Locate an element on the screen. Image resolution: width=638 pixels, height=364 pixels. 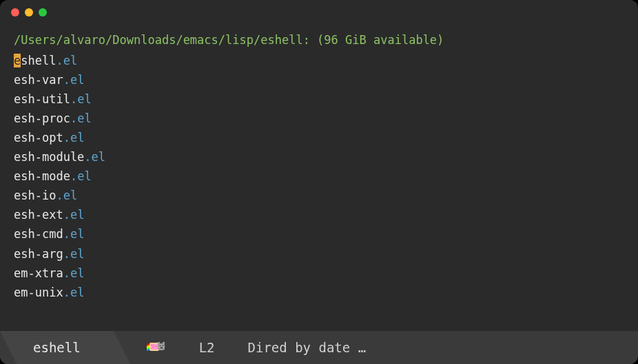
file-basename: esh-module is located at coordinates (49, 157).